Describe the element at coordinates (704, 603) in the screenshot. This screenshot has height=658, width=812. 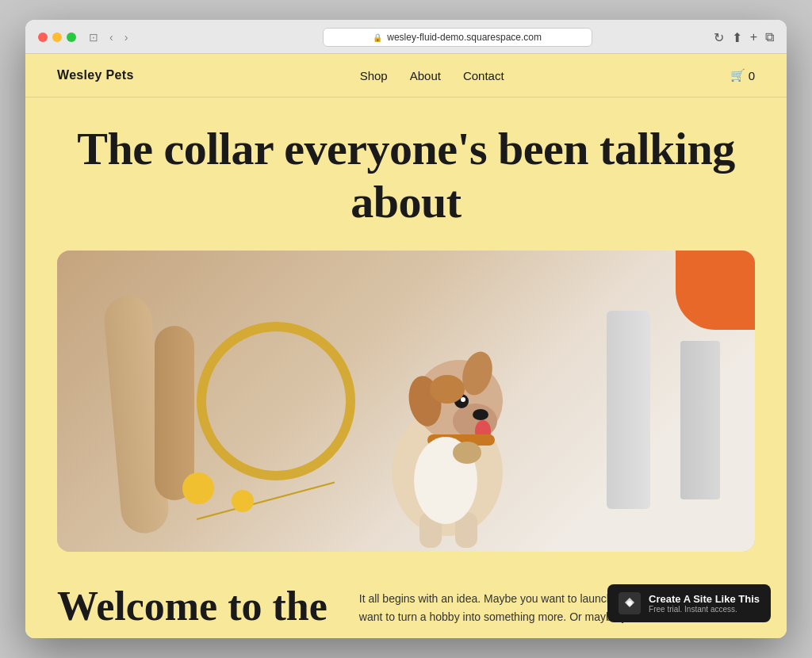
I see `squarespace-badge-text: Create A Site Like This Free trial. Inst…` at that location.